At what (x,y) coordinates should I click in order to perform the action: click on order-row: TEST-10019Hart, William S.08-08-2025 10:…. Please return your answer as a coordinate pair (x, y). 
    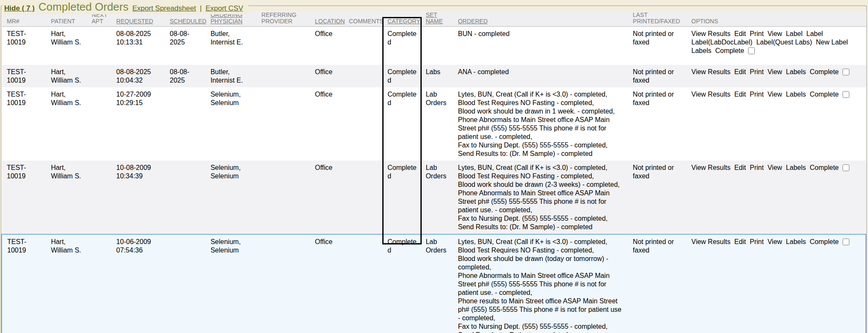
    Looking at the image, I should click on (434, 76).